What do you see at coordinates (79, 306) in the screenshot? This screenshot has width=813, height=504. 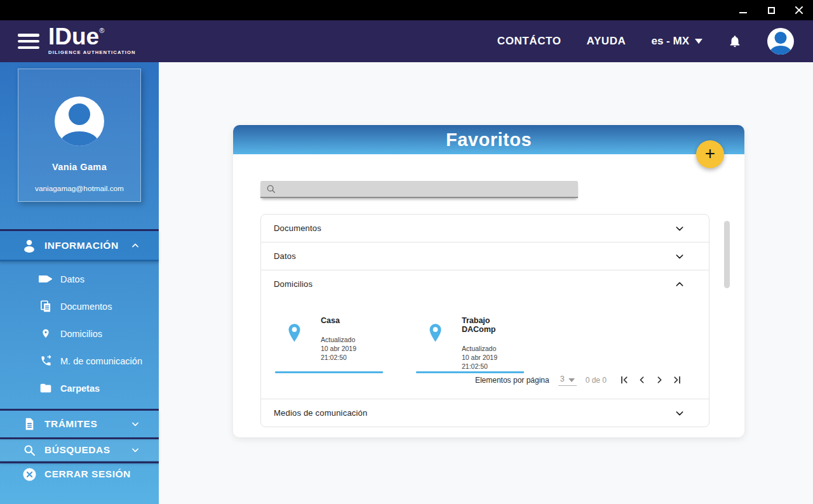 I see `sidebar-item-documentos: Documentos` at bounding box center [79, 306].